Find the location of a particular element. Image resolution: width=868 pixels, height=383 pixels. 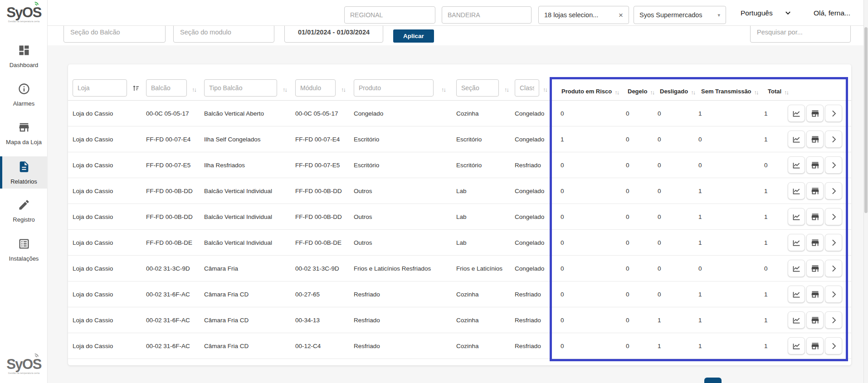

column-filter-tipo_balcao is located at coordinates (240, 88).